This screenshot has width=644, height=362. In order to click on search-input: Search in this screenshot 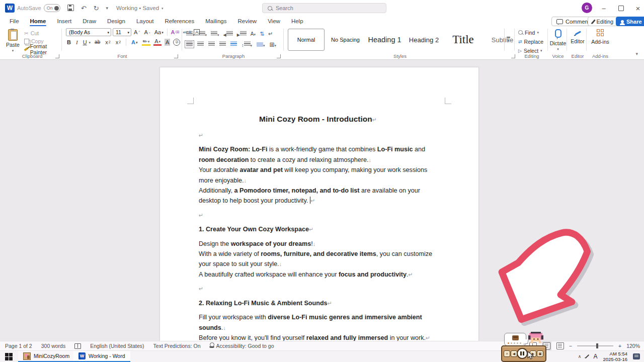, I will do `click(324, 8)`.